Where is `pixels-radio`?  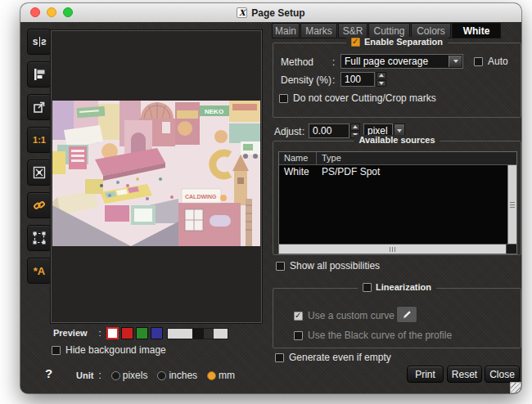
pixels-radio is located at coordinates (116, 376).